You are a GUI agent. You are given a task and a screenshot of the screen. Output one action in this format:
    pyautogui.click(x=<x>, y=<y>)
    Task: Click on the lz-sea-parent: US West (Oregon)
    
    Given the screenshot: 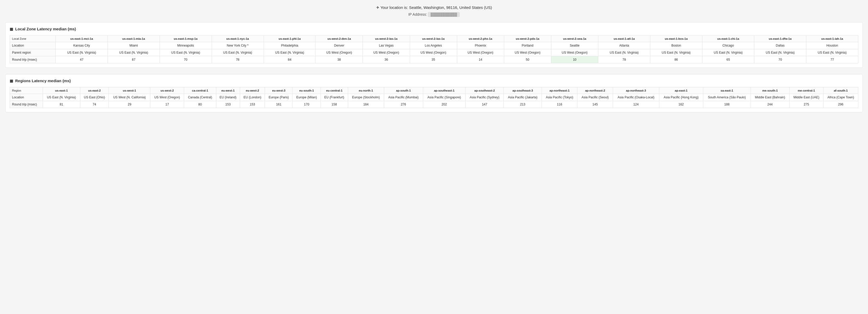 What is the action you would take?
    pyautogui.click(x=575, y=53)
    